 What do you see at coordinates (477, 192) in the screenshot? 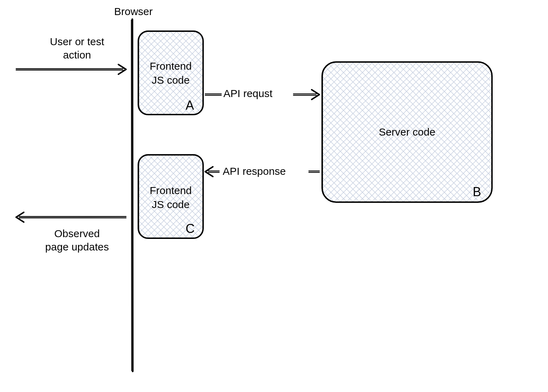
I see `server-corner-letter: B` at bounding box center [477, 192].